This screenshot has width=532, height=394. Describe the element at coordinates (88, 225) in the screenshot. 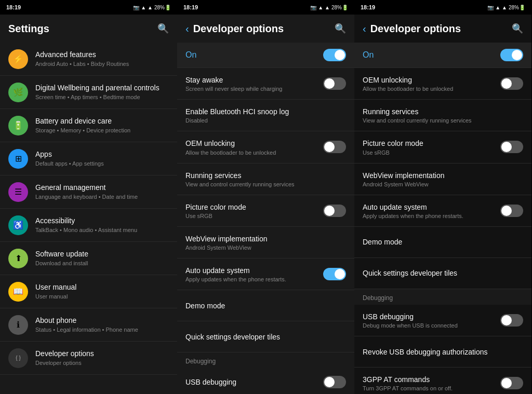

I see `settings-item-accessibility: ♿ Accessibility TalkBack • Mono audio • …` at that location.